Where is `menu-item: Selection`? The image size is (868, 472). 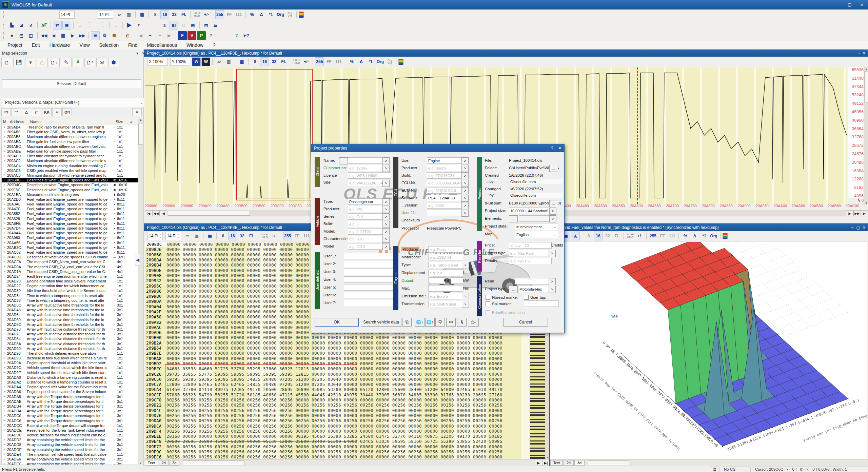 menu-item: Selection is located at coordinates (109, 45).